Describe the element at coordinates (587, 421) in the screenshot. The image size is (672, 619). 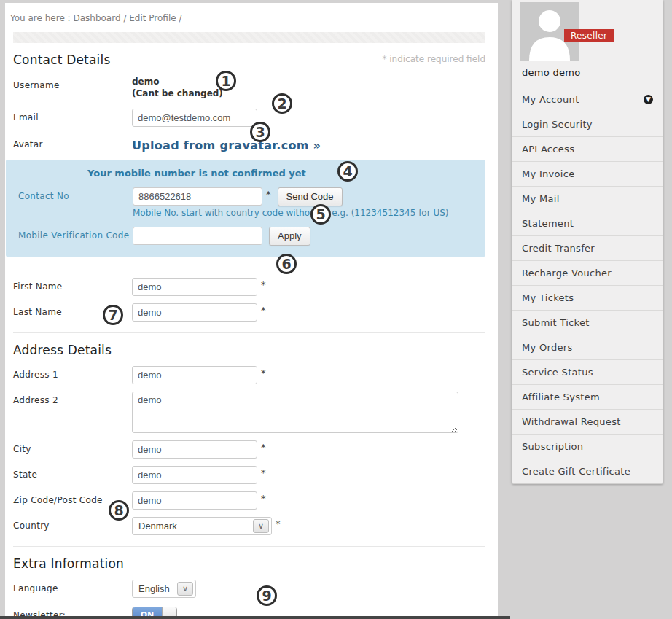
I see `sidebar-item-withdrawal-request: Withdrawal Request` at that location.